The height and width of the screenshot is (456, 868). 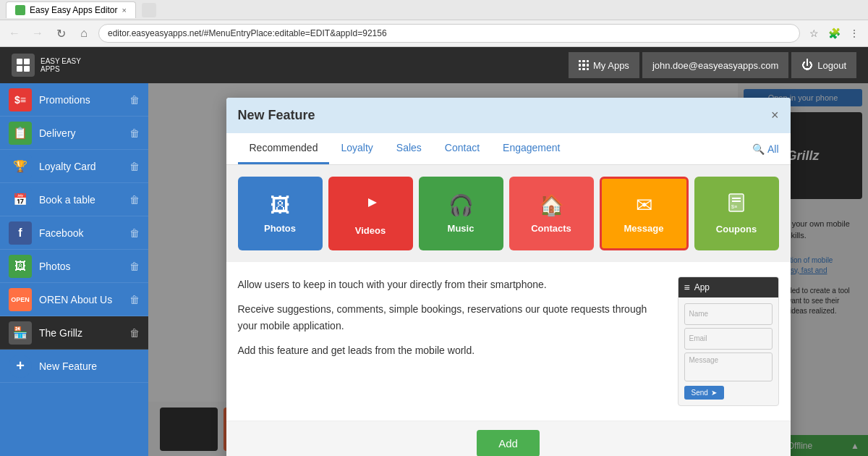 What do you see at coordinates (74, 333) in the screenshot?
I see `sidebar-item-the-grillz: 🏪 The Grillz 🗑` at bounding box center [74, 333].